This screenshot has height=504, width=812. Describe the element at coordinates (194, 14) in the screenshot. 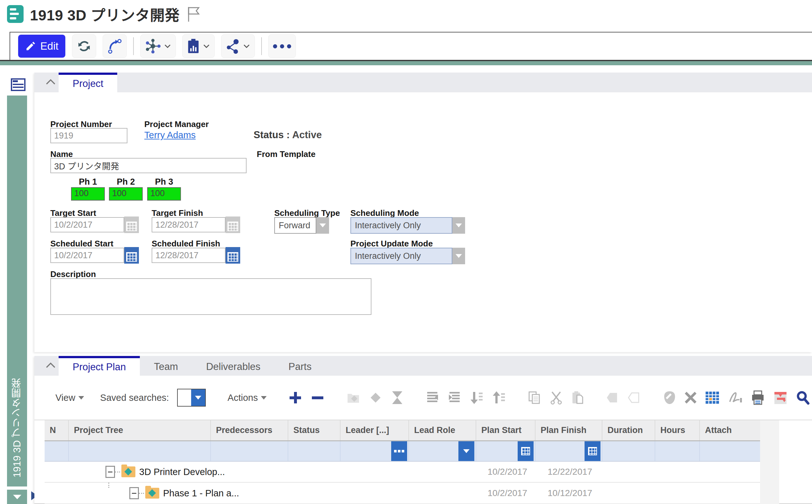

I see `flag-icon` at that location.